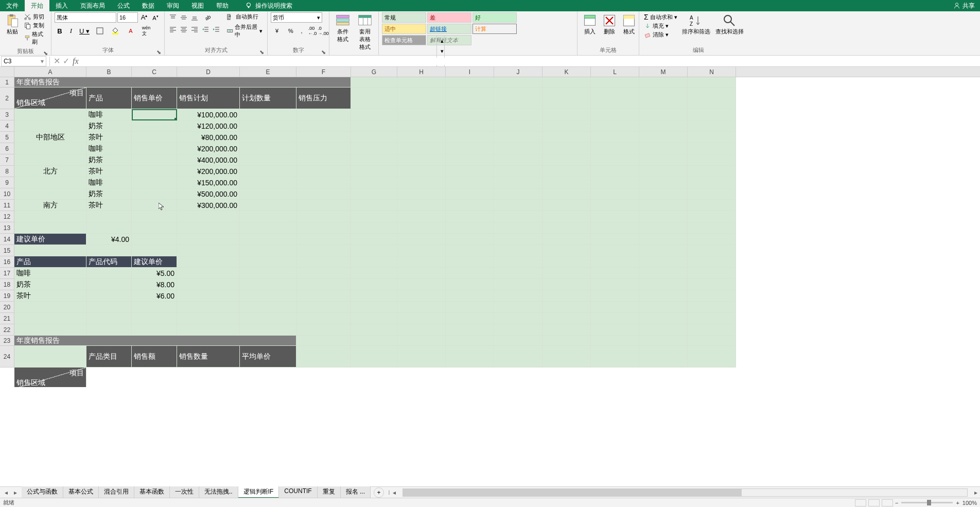  What do you see at coordinates (7, 72) in the screenshot?
I see `select-all-corner` at bounding box center [7, 72].